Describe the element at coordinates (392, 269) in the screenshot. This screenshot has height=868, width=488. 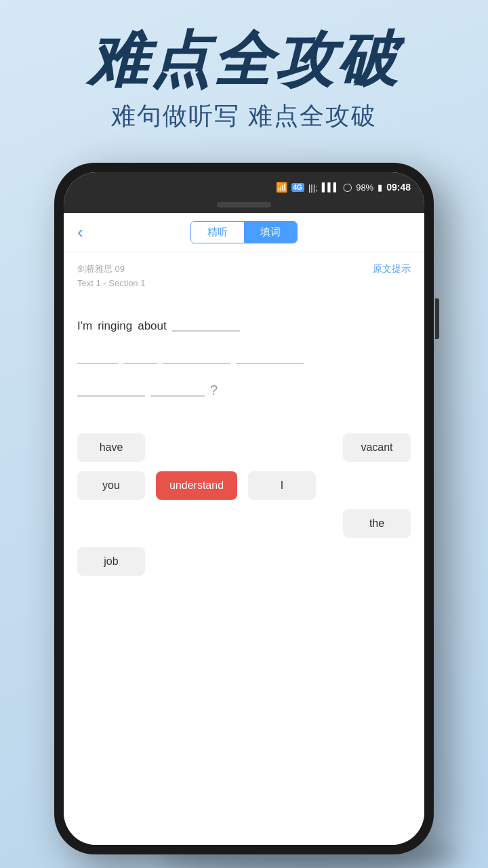
I see `hint-button: 原文提示` at that location.